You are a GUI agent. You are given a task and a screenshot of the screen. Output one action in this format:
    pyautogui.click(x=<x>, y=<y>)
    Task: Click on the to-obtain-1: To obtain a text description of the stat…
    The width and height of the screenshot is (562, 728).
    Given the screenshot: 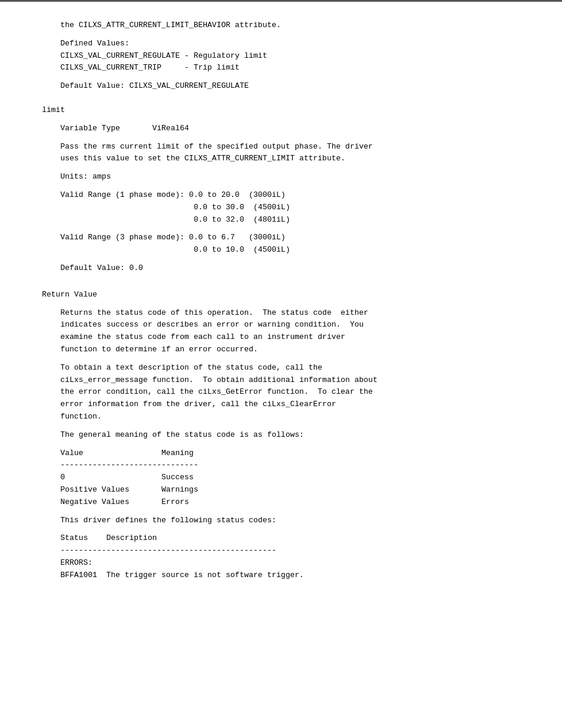 What is the action you would take?
    pyautogui.click(x=281, y=368)
    